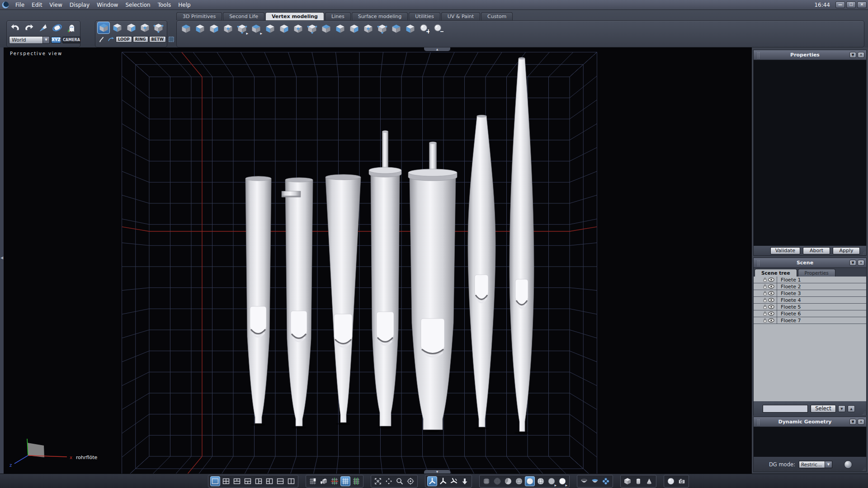  What do you see at coordinates (157, 39) in the screenshot?
I see `betw-button: BETW` at bounding box center [157, 39].